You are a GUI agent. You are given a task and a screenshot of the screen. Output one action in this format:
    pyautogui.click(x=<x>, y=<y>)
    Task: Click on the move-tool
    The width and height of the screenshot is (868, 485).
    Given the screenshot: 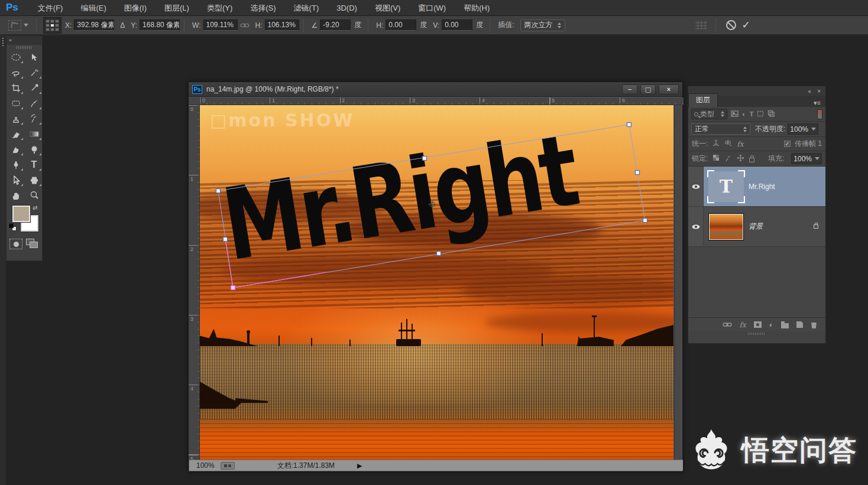 What is the action you would take?
    pyautogui.click(x=34, y=57)
    